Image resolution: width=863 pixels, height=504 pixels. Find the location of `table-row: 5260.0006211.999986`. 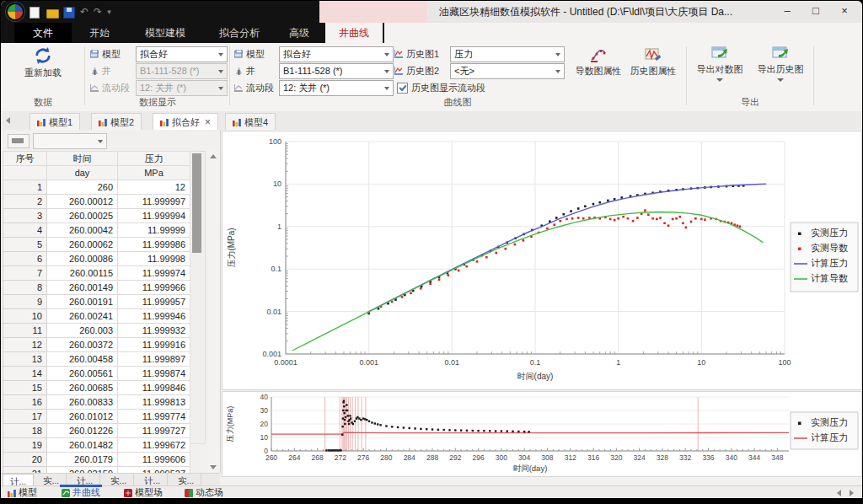

table-row: 5260.0006211.999986 is located at coordinates (97, 244).